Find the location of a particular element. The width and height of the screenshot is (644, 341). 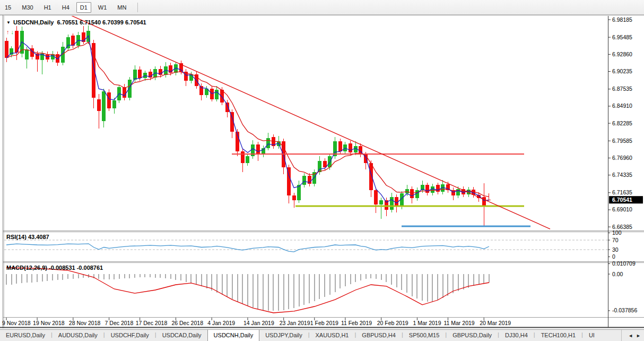

svg-text: 6.74335 is located at coordinates (622, 175).